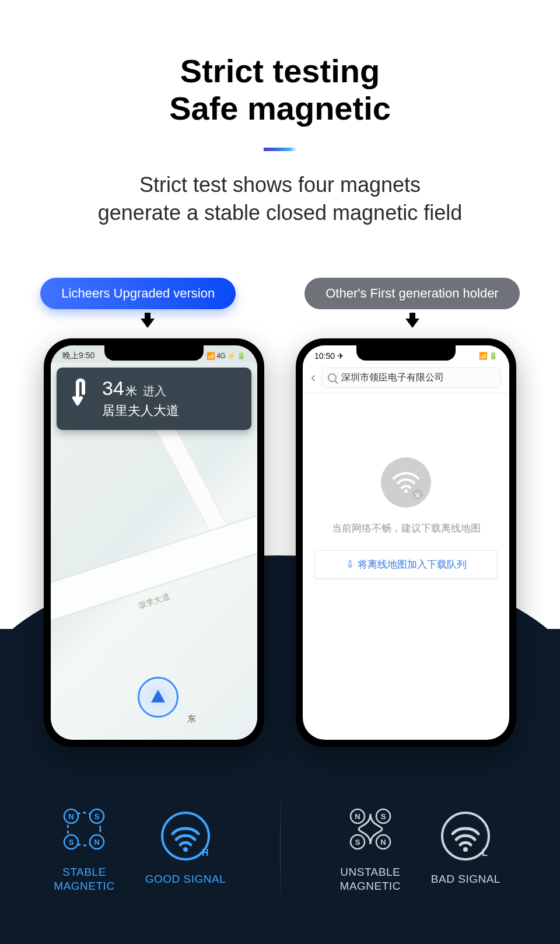 The image size is (560, 944). What do you see at coordinates (280, 71) in the screenshot?
I see `title-line-1: Strict testing` at bounding box center [280, 71].